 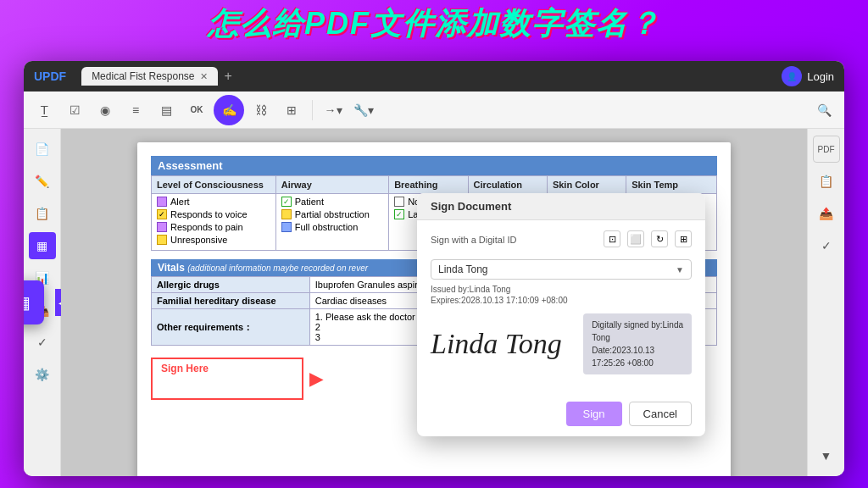 I want to click on sig-detail-date: Date:2023.10.13, so click(x=637, y=351).